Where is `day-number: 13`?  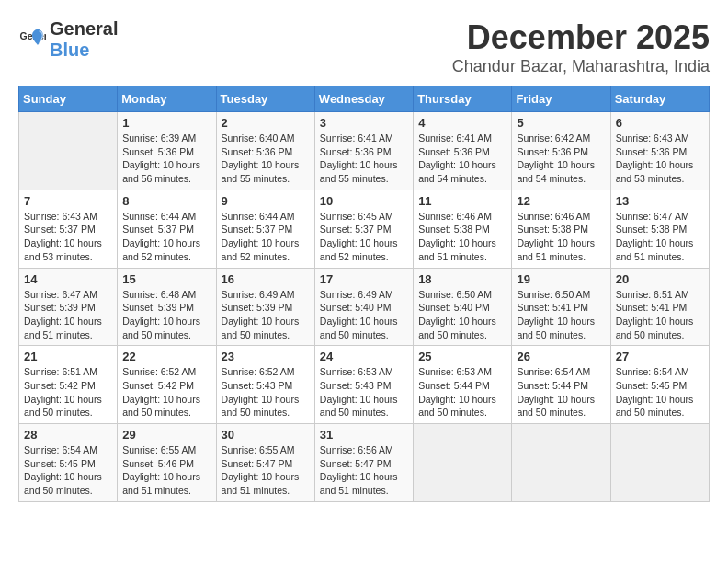
day-number: 13 is located at coordinates (660, 201).